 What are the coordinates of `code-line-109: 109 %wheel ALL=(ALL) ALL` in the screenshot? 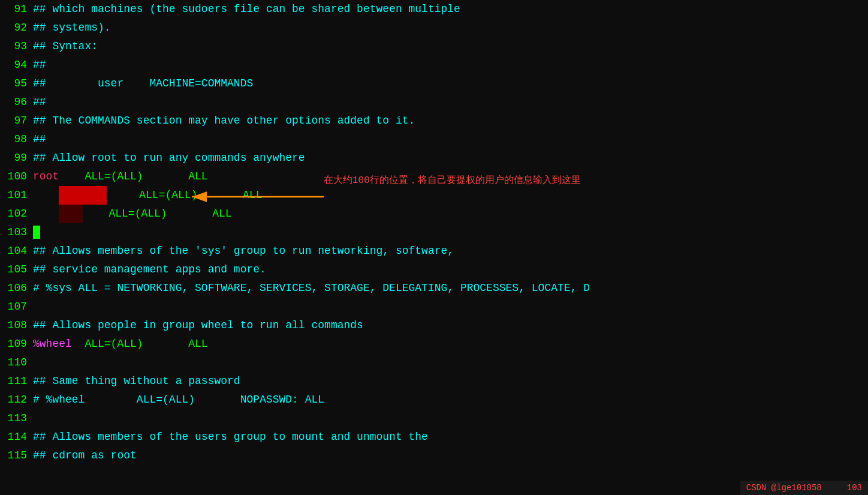 It's located at (434, 344).